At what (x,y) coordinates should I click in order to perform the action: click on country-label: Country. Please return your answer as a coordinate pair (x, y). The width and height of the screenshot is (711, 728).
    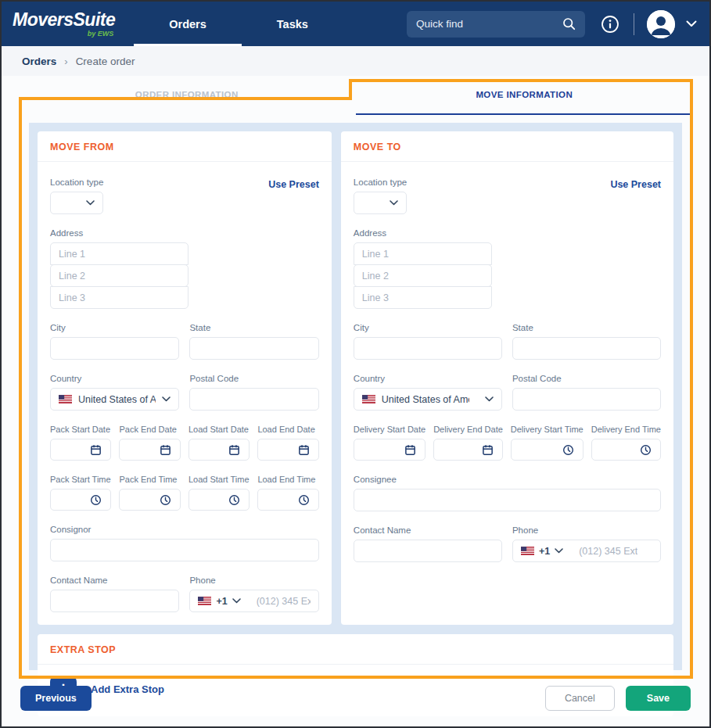
    Looking at the image, I should click on (428, 378).